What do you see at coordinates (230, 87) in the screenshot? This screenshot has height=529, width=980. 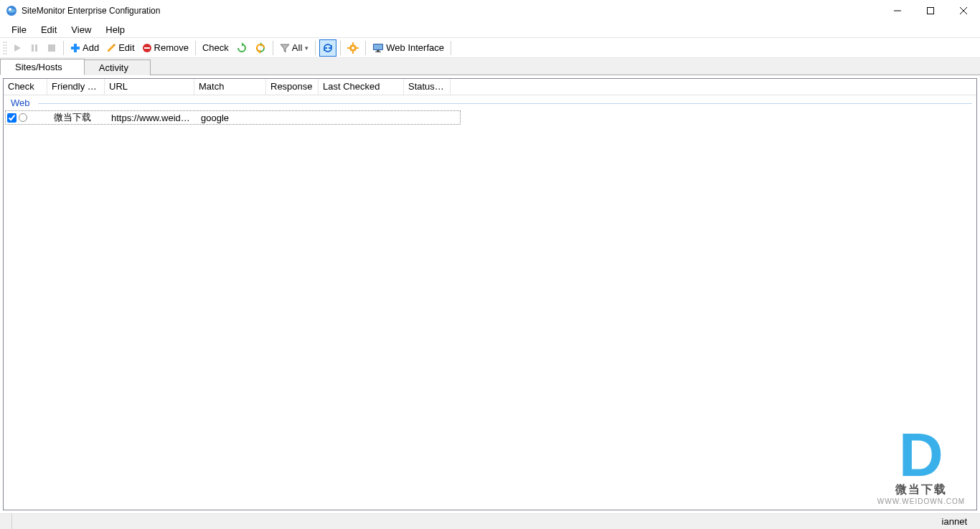 I see `col-match: Match` at bounding box center [230, 87].